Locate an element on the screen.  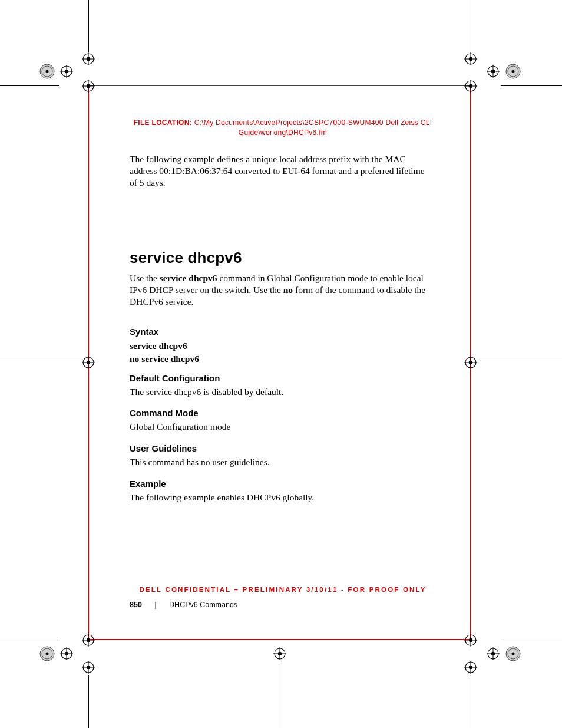
desc-bold-1: service dhcpv6 is located at coordinates (189, 278).